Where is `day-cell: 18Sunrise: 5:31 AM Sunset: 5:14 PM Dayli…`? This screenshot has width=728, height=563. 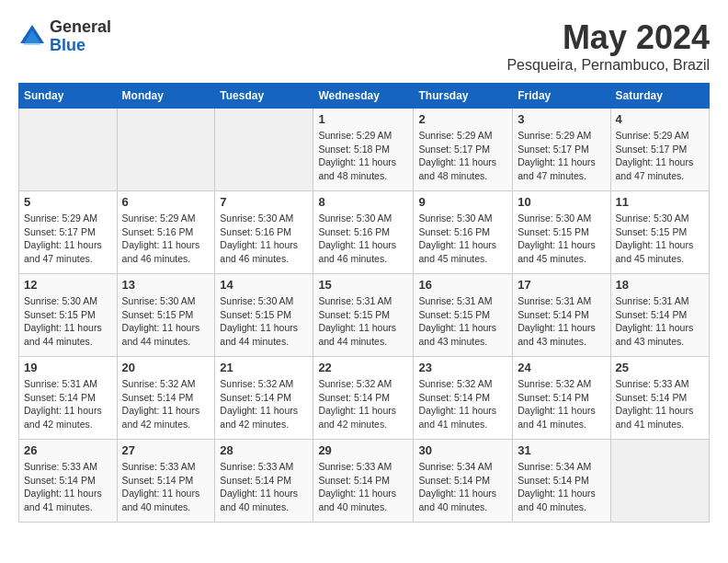
day-cell: 18Sunrise: 5:31 AM Sunset: 5:14 PM Dayli… is located at coordinates (660, 316).